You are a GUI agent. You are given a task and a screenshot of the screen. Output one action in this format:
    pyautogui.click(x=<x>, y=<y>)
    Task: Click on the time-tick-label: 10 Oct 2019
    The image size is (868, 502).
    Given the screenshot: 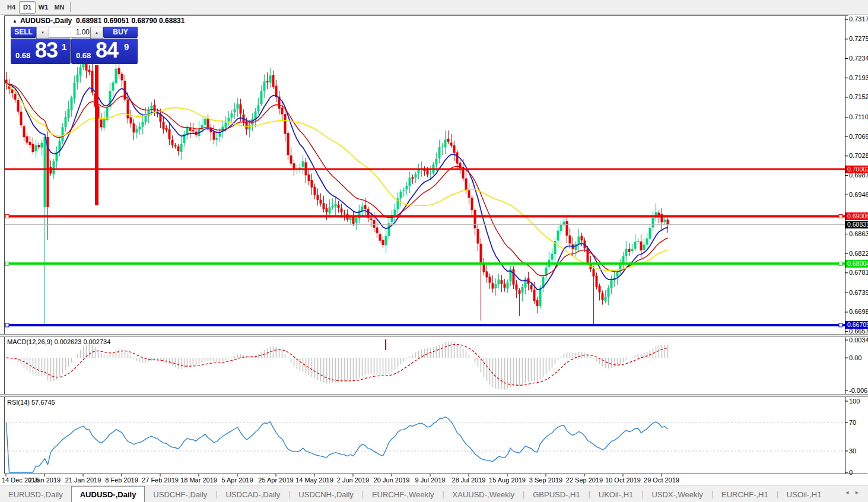 What is the action you would take?
    pyautogui.click(x=623, y=480)
    